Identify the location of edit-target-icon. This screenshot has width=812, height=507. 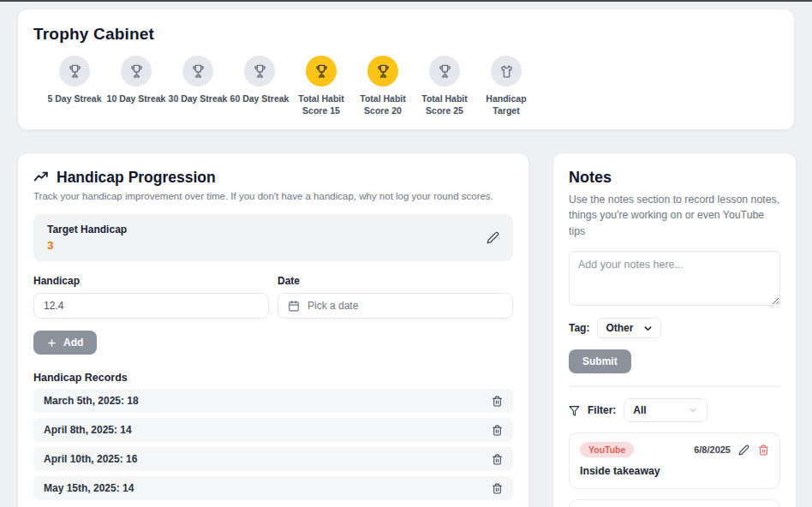
(493, 238).